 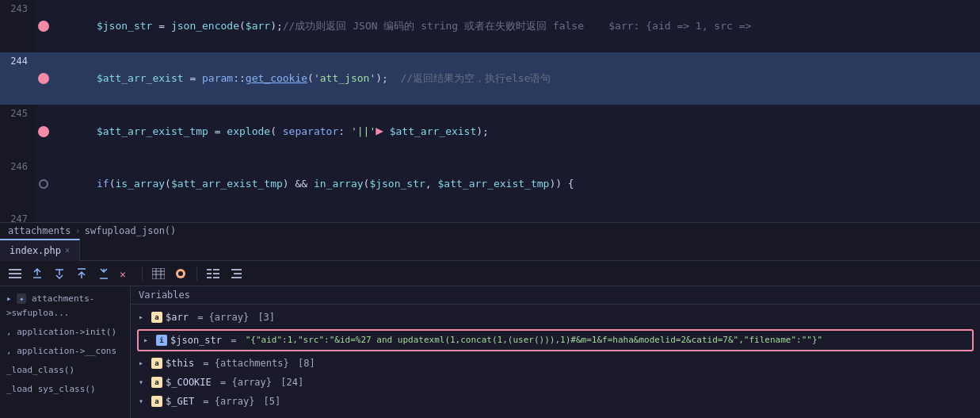 What do you see at coordinates (180, 363) in the screenshot?
I see `var-name: $this` at bounding box center [180, 363].